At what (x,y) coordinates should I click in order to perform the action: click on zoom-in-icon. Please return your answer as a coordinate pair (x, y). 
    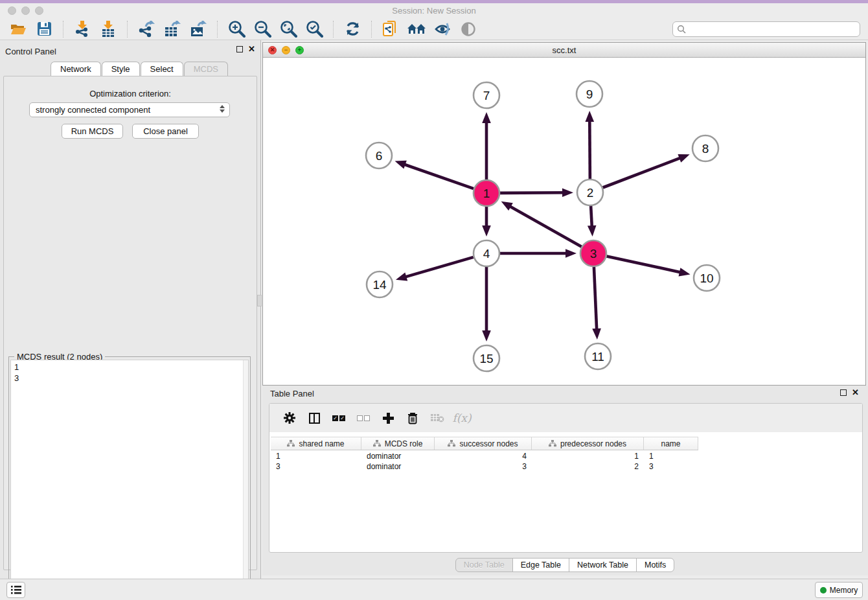
    Looking at the image, I should click on (236, 29).